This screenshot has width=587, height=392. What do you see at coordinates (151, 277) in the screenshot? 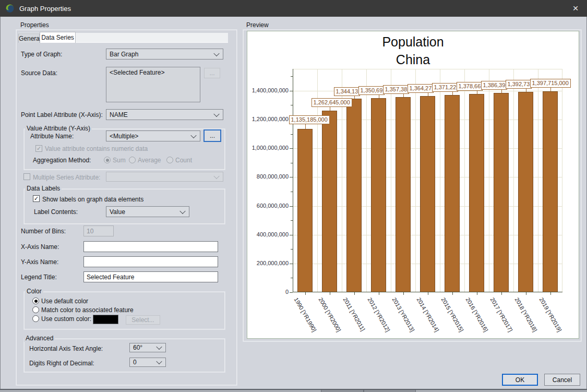
I see `legend-title-input` at bounding box center [151, 277].